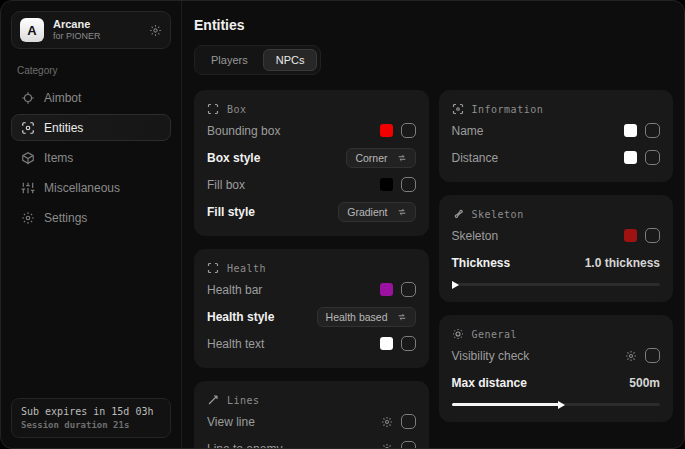 This screenshot has height=449, width=685. I want to click on card-title: Box, so click(237, 110).